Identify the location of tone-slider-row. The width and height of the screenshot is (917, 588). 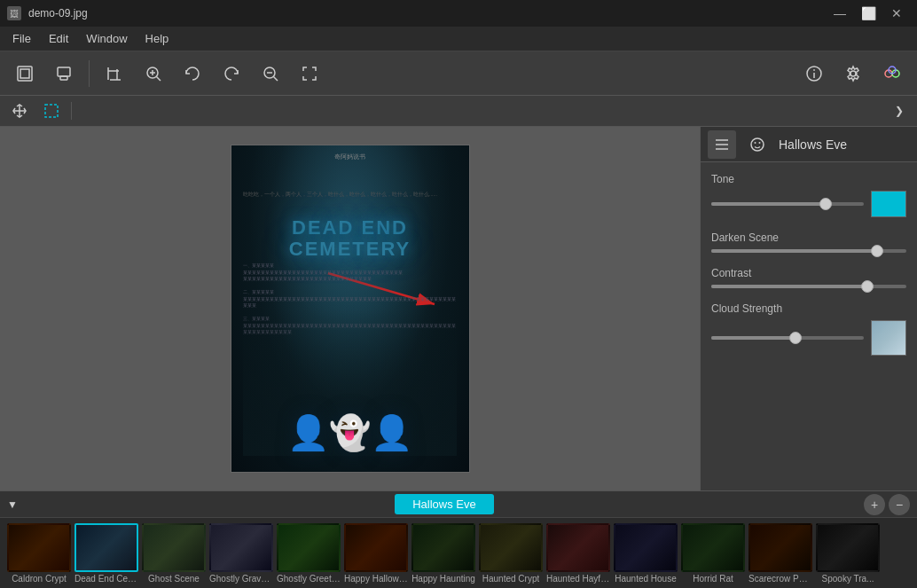
(809, 204).